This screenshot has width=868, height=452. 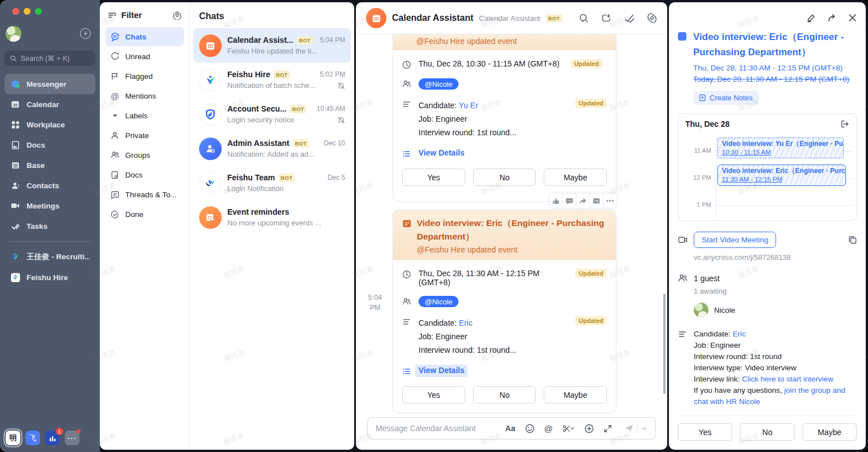 What do you see at coordinates (50, 185) in the screenshot?
I see `sidebar-item-contacts: Contacts` at bounding box center [50, 185].